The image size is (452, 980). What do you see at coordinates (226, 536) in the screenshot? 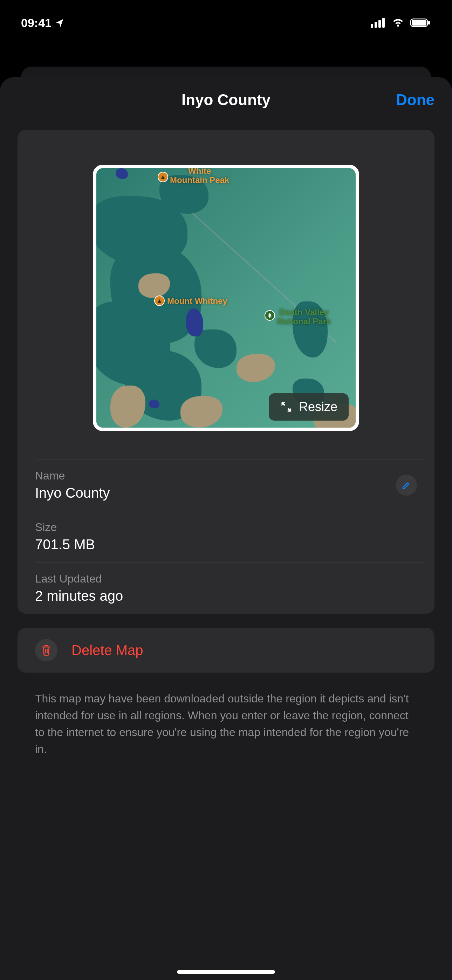
I see `size-row: Size 701.5 MB` at bounding box center [226, 536].